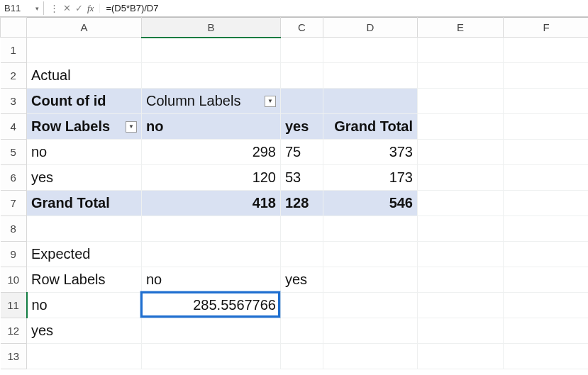 The height and width of the screenshot is (375, 588). I want to click on cell-D10, so click(370, 280).